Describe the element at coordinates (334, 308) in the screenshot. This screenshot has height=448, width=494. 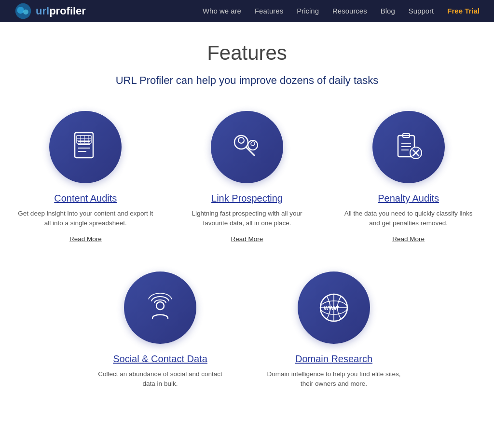
I see `domain-research-icon-circle: WWW` at that location.